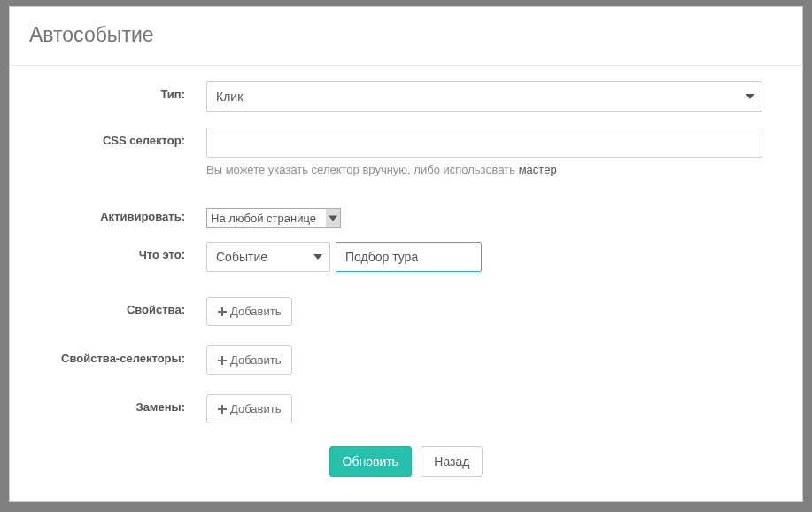 This screenshot has height=512, width=812. Describe the element at coordinates (406, 218) in the screenshot. I see `row-activate: Активировать: На любой странице` at that location.